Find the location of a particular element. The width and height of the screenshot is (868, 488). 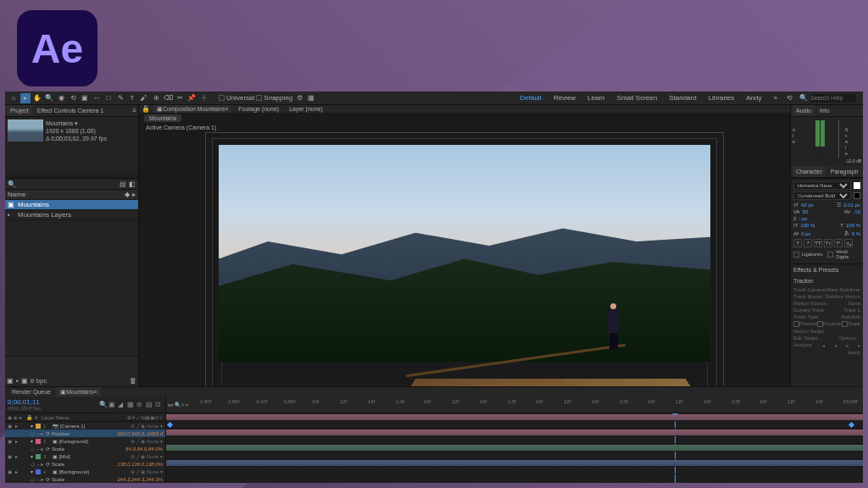

orbit-tool-icon: ◉ is located at coordinates (61, 98).